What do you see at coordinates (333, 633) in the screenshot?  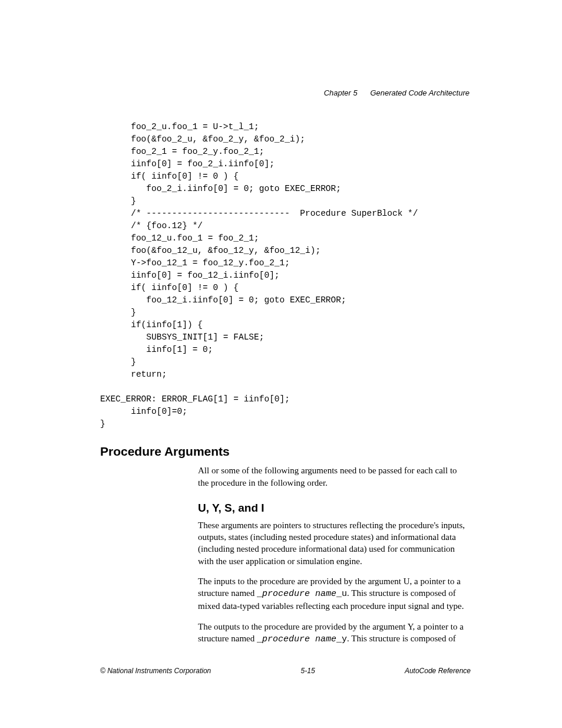 I see `body-paragraph-3: The outputs to the procedure are provide…` at bounding box center [333, 633].